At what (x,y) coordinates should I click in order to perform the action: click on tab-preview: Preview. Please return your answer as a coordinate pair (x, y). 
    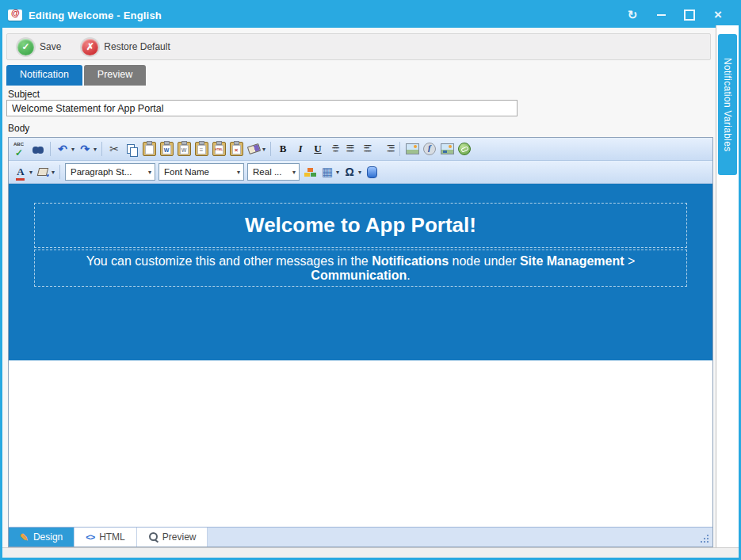
    Looking at the image, I should click on (115, 75).